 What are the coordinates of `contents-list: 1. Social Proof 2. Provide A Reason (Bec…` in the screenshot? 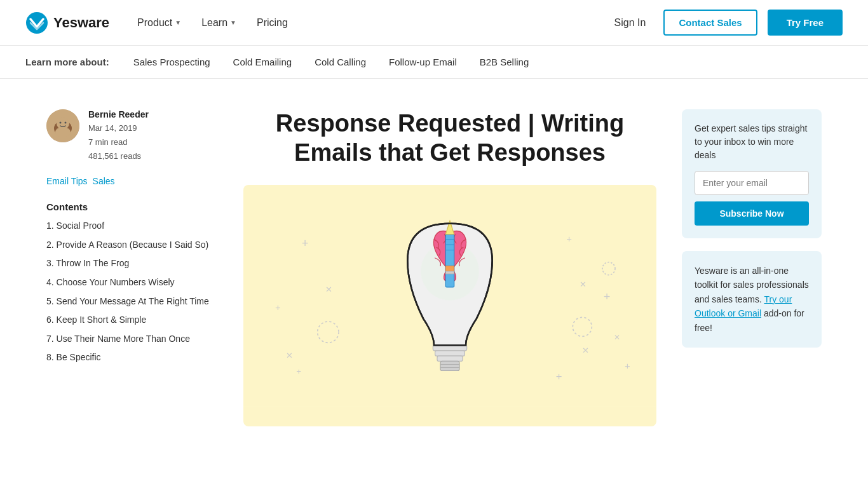 It's located at (132, 292).